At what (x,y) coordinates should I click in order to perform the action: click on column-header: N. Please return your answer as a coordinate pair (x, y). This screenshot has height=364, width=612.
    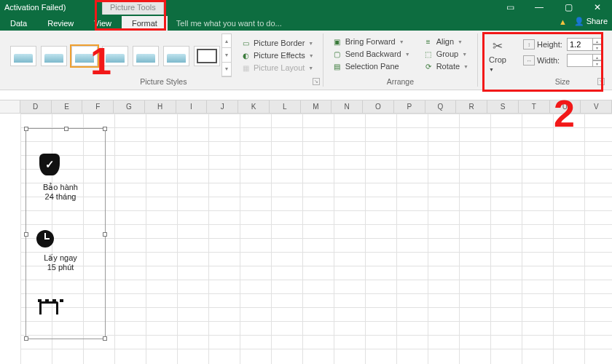
    Looking at the image, I should click on (347, 106).